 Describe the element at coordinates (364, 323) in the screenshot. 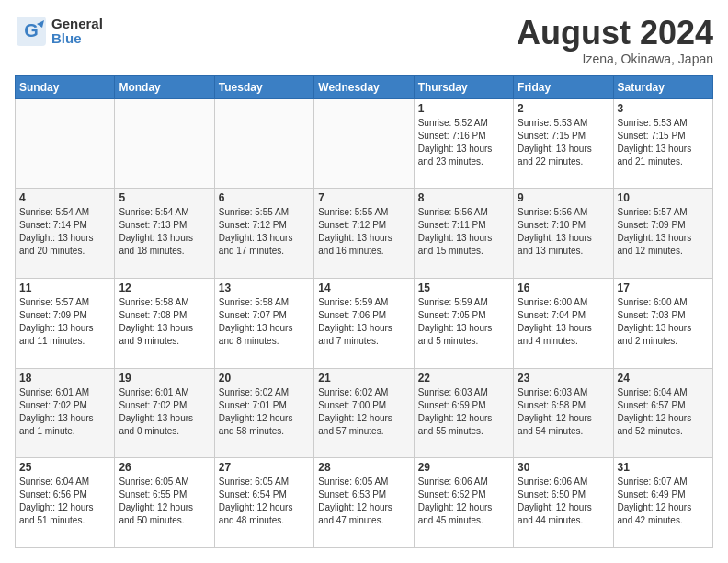

I see `calendar-cell: 14Sunrise: 5:59 AM Sunset: 7:06 PM Dayli…` at that location.